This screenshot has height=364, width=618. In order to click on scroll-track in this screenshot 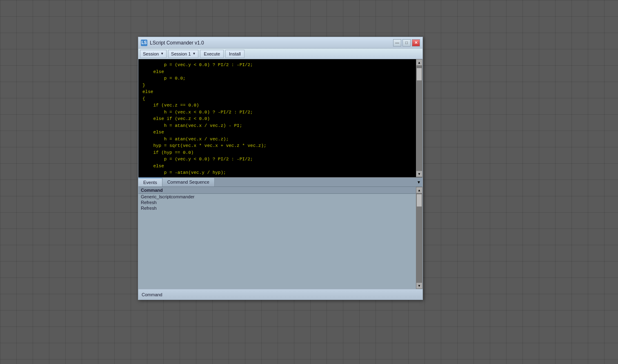, I will do `click(419, 118)`.